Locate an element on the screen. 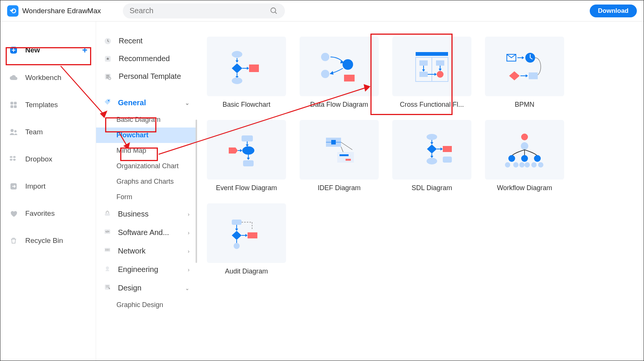 The image size is (644, 361). template-label: BPMN is located at coordinates (525, 105).